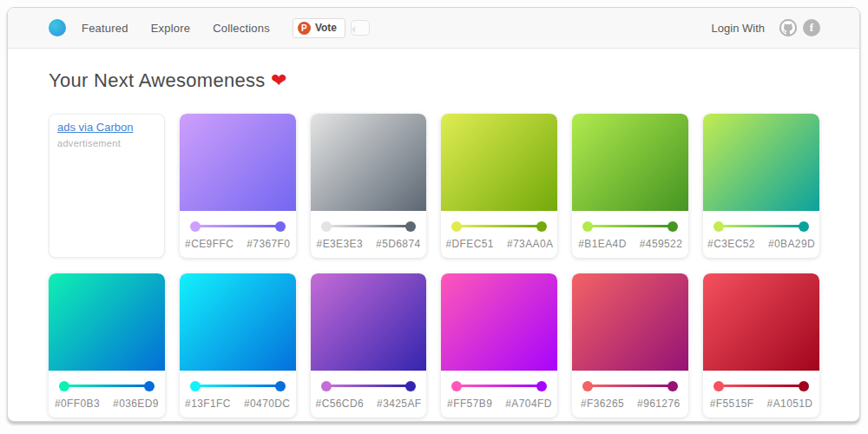 The image size is (868, 434). What do you see at coordinates (761, 186) in the screenshot?
I see `gradient-card: #C3EC52 #0BA29D` at bounding box center [761, 186].